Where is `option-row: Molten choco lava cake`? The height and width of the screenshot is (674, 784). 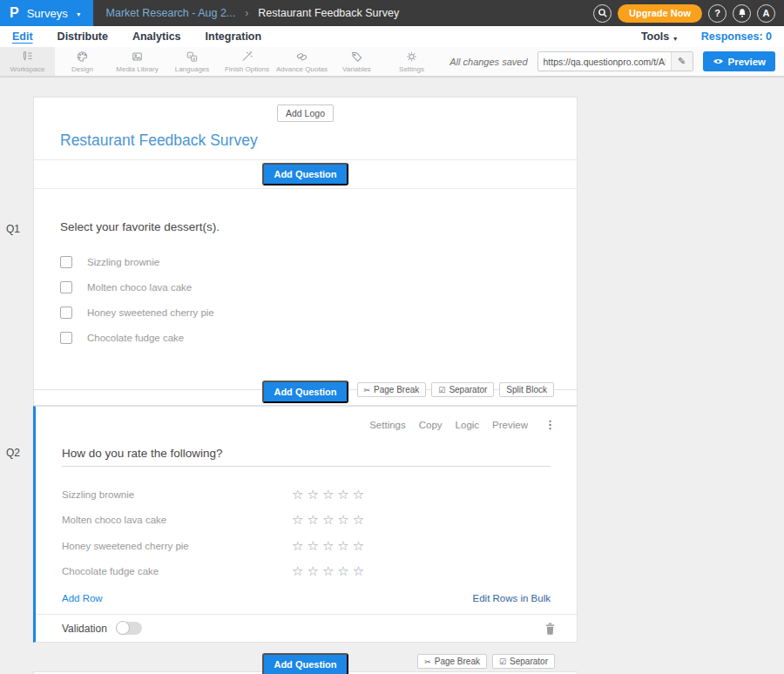
option-row: Molten choco lava cake is located at coordinates (305, 287).